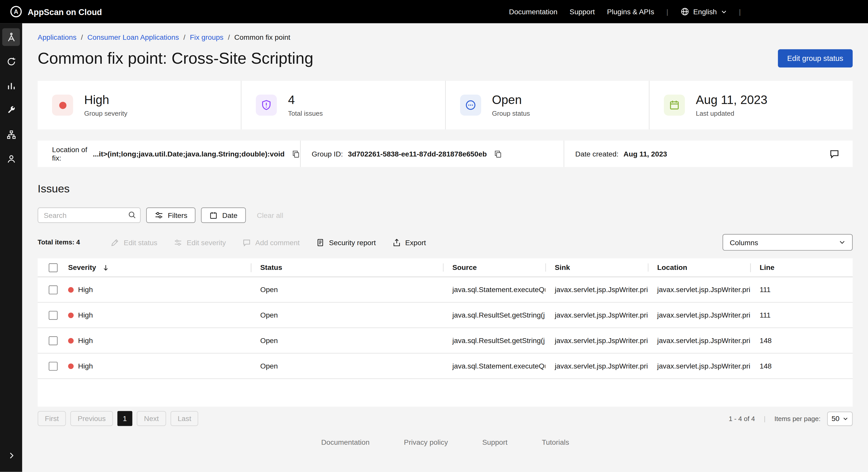 This screenshot has width=868, height=472. Describe the element at coordinates (11, 159) in the screenshot. I see `sidebar-item-profile` at that location.